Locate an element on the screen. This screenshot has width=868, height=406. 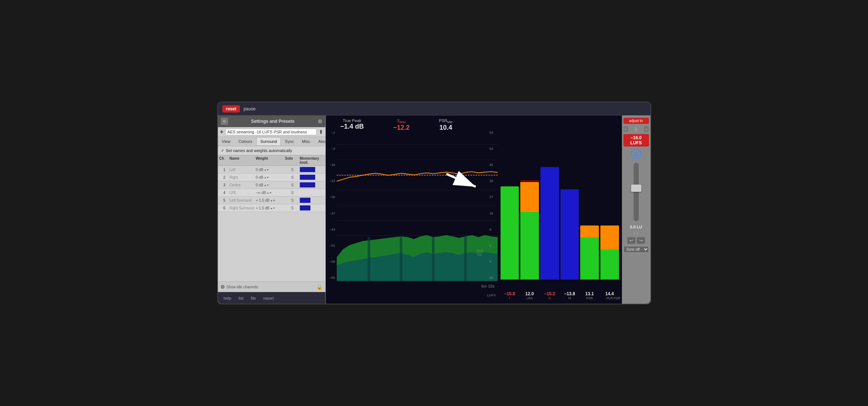
y-label: −44 is located at coordinates (331, 229).